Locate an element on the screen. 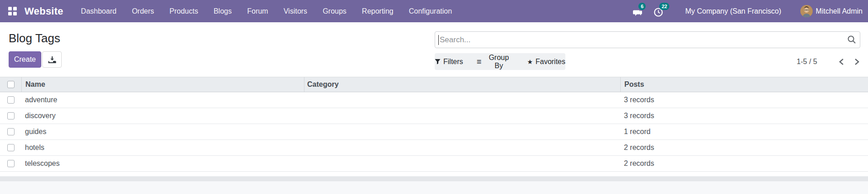 Image resolution: width=868 pixels, height=194 pixels. filters-button: Filters is located at coordinates (449, 62).